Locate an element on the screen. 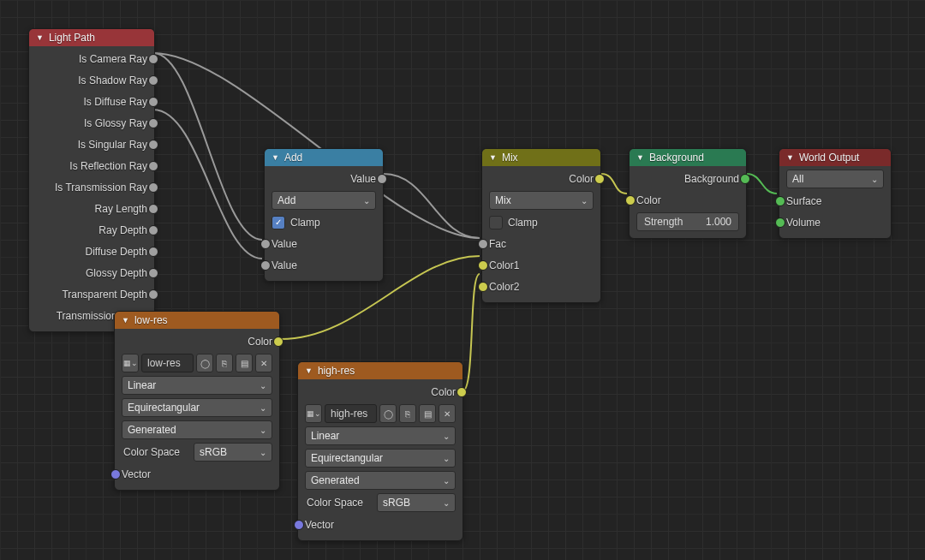 The image size is (925, 560). node-math-add: ▼ Add Value Add⌄ ✓Clamp Value Value is located at coordinates (324, 215).